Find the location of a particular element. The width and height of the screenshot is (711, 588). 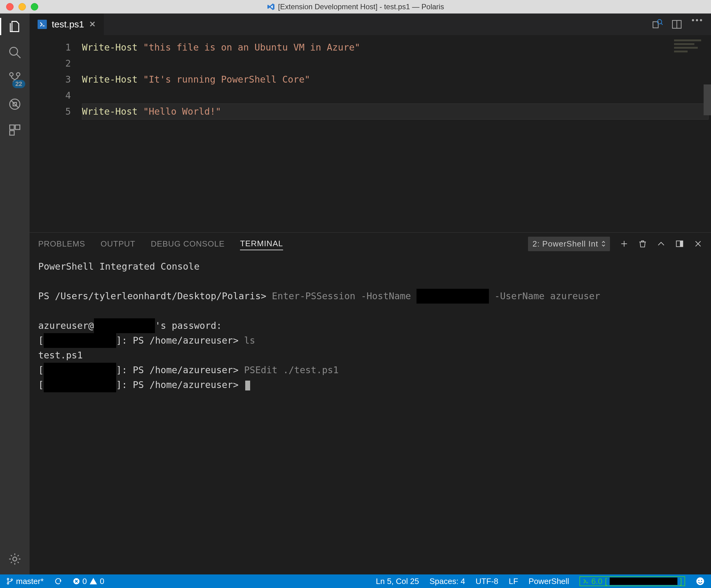

powershell-version-status: 6.0 [] is located at coordinates (632, 581).